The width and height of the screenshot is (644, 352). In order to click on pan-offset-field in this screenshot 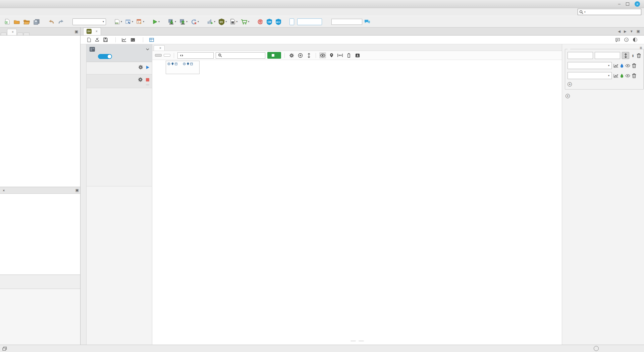, I will do `click(196, 56)`.